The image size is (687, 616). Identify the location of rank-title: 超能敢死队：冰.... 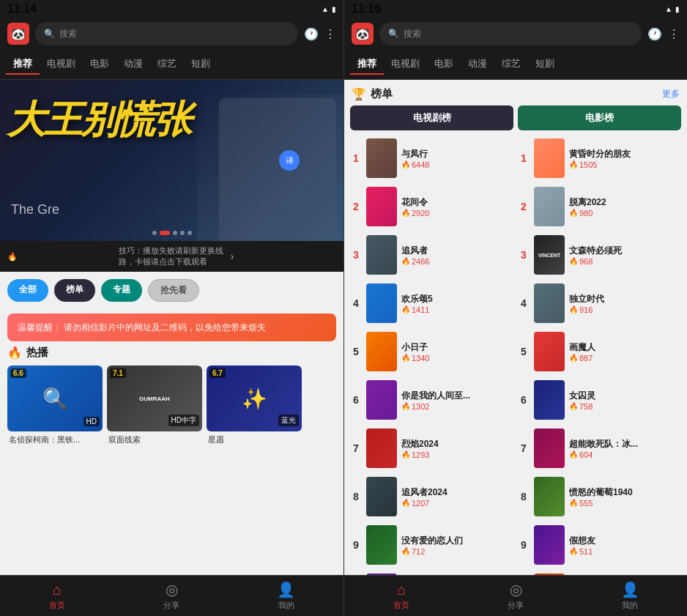
(625, 444).